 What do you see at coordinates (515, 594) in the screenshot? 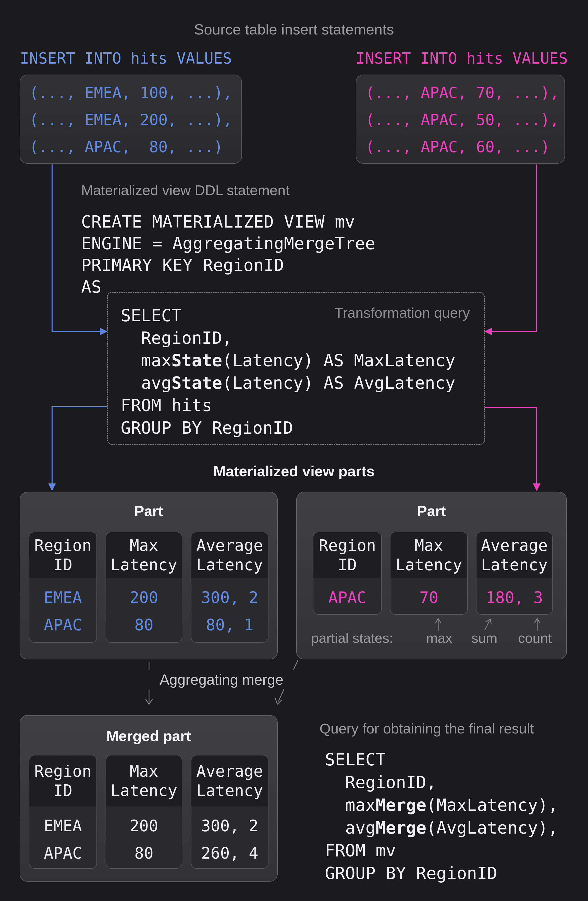
I see `part-right-average-latency-values: 180, 3` at bounding box center [515, 594].